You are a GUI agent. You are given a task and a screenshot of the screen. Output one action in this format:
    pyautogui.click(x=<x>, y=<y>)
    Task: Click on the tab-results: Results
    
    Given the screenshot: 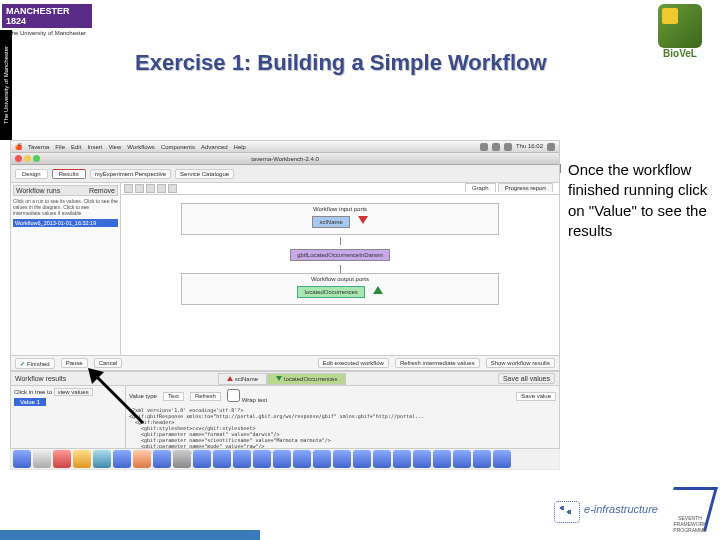 What is the action you would take?
    pyautogui.click(x=69, y=174)
    